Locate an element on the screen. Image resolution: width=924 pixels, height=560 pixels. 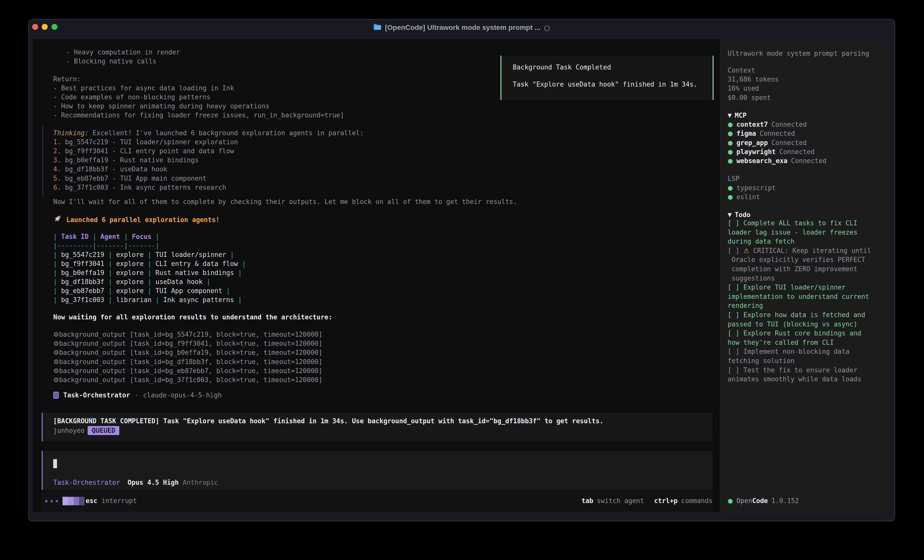
thinking-intro: Thinking: Excellent! I've launched 6 bac… is located at coordinates (208, 133).